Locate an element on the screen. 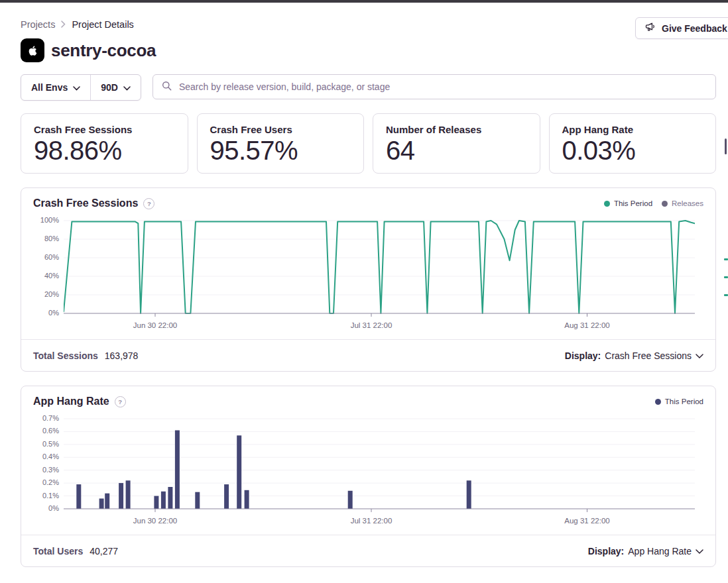  y-tick-label: 0.6% is located at coordinates (50, 431).